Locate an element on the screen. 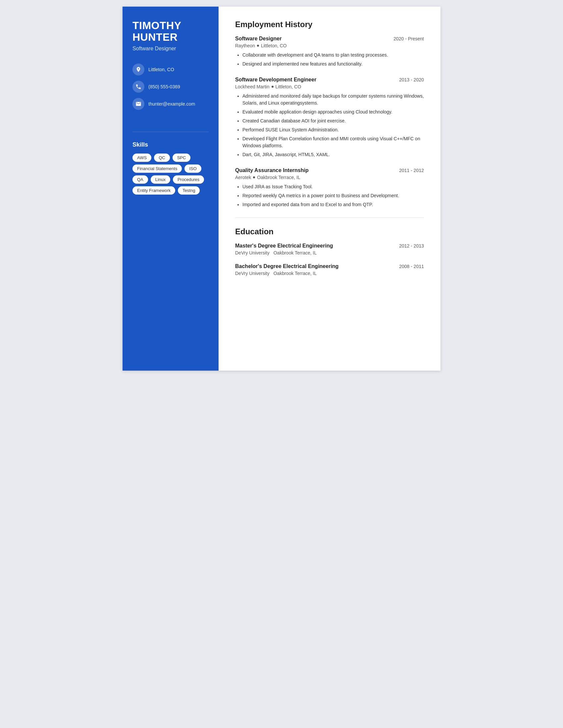  skill-tag: AWS is located at coordinates (142, 158).